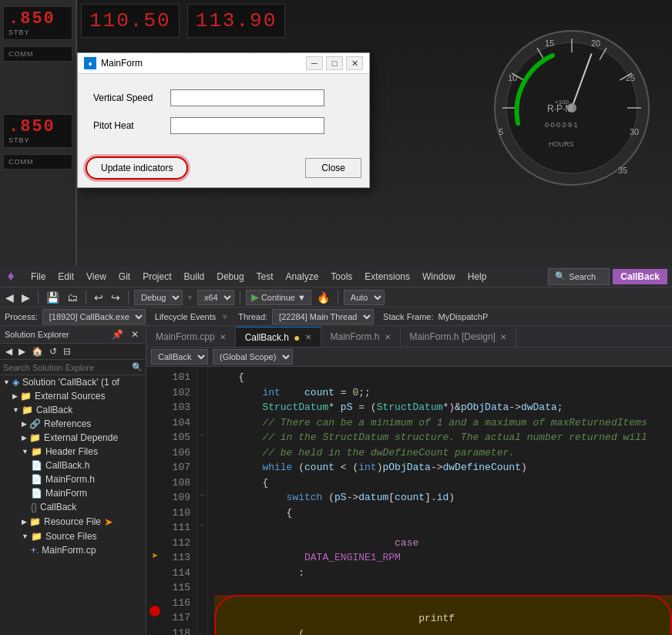 The height and width of the screenshot is (635, 672). What do you see at coordinates (69, 550) in the screenshot?
I see `mainform-cpp-label: MainForm.cp` at bounding box center [69, 550].